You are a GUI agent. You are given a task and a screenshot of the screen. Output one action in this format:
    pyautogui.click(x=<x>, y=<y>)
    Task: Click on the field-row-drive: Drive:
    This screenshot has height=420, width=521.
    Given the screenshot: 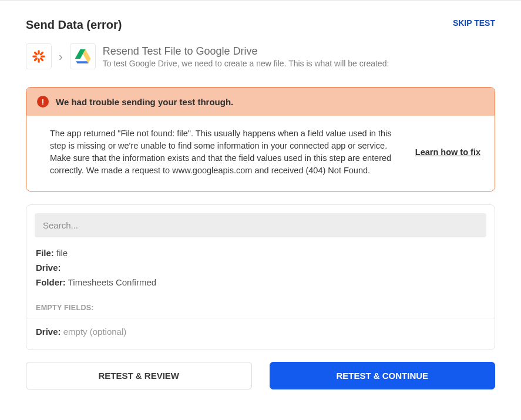 What is the action you would take?
    pyautogui.click(x=261, y=268)
    